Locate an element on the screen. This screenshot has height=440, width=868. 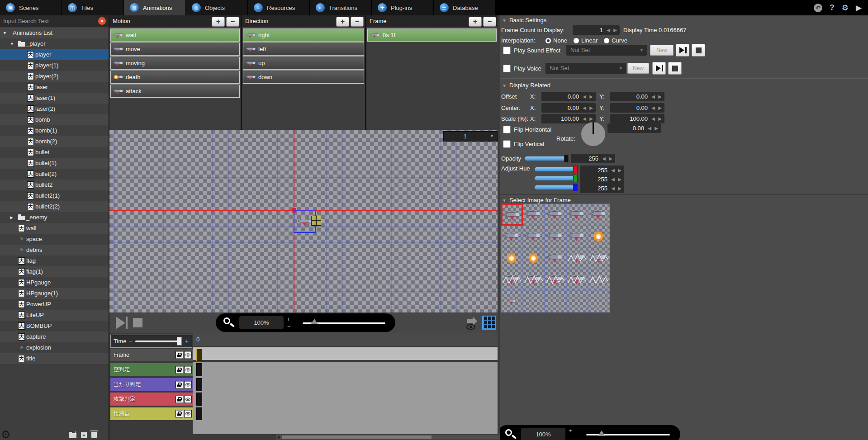
tree-item-laser: 大laser is located at coordinates (54, 87).